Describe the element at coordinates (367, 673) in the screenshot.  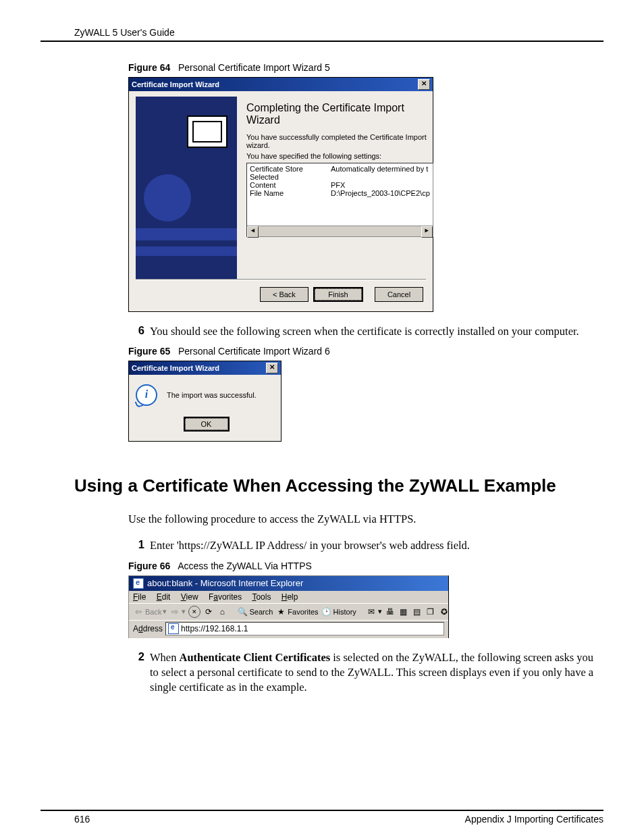
I see `step-2: 2 When Authenticate Client Certificates …` at that location.